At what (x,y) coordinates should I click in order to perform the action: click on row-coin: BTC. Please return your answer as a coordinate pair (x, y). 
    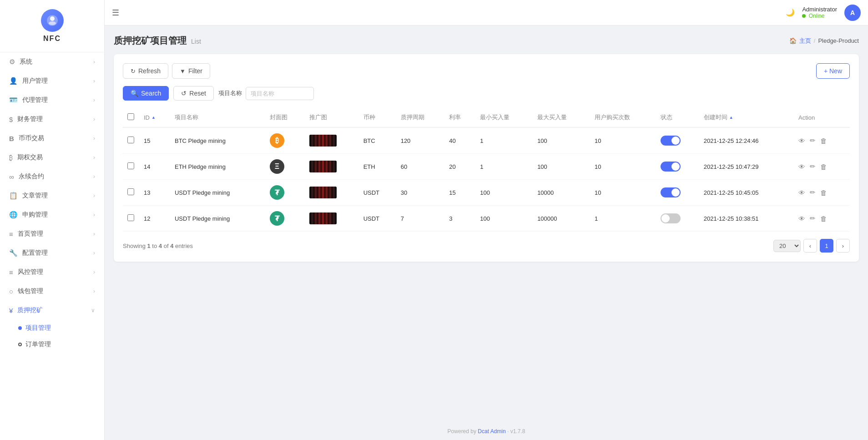
    Looking at the image, I should click on (378, 141).